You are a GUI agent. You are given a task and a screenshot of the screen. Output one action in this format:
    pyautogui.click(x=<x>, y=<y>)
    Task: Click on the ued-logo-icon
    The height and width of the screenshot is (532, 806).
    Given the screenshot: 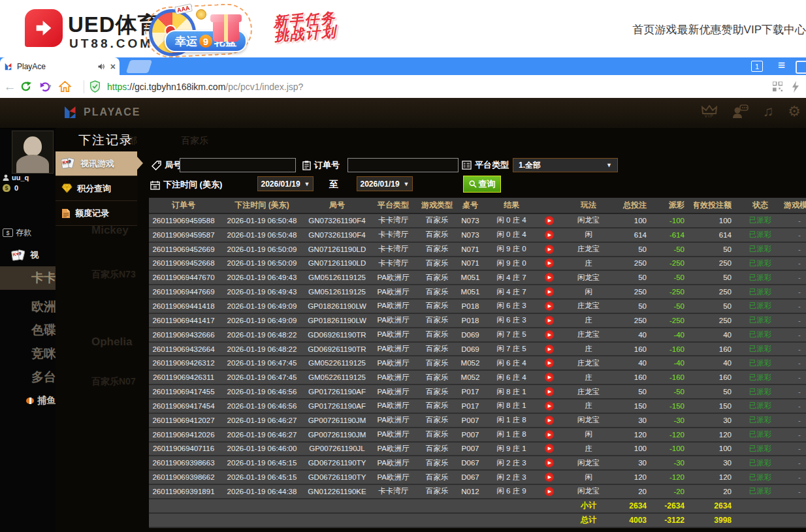 What is the action you would take?
    pyautogui.click(x=44, y=28)
    